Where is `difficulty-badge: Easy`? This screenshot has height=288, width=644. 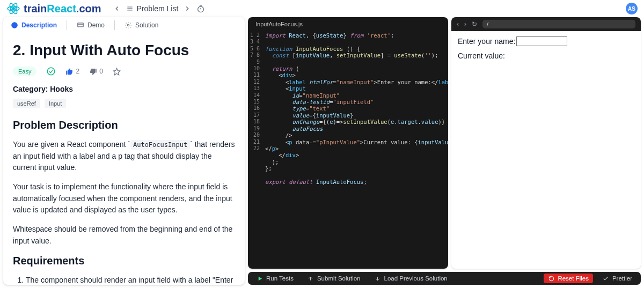
difficulty-badge: Easy is located at coordinates (25, 71).